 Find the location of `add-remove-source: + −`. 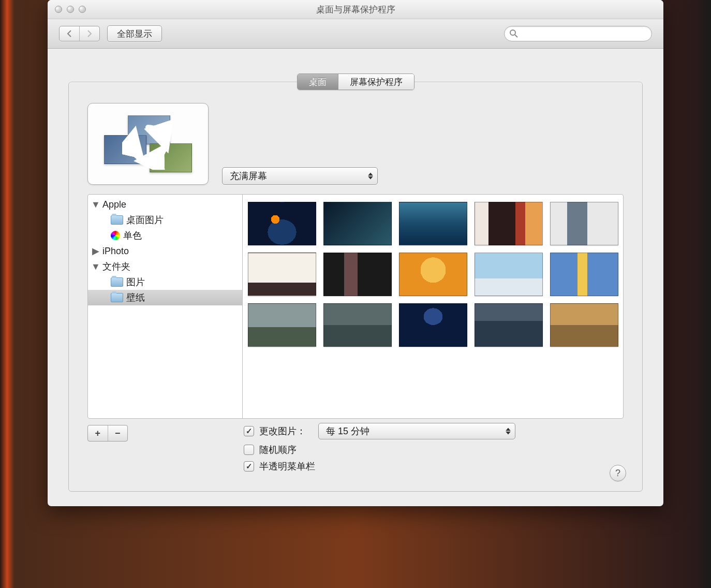

add-remove-source: + − is located at coordinates (108, 433).